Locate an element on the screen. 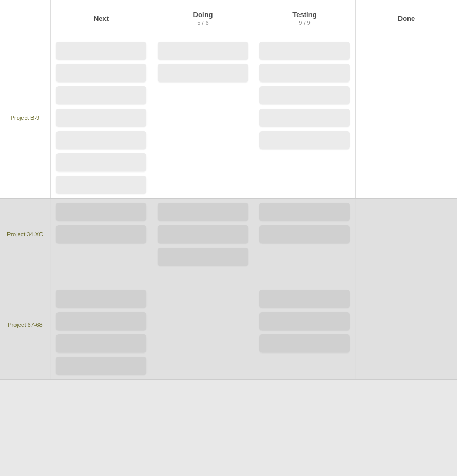 This screenshot has width=457, height=476. project-34xc-next-col is located at coordinates (101, 234).